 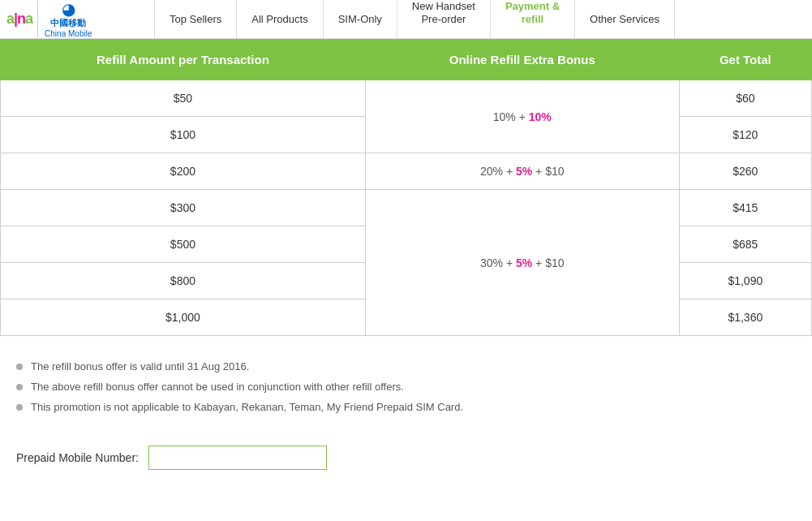 What do you see at coordinates (68, 9) in the screenshot?
I see `china-mobile-icon: ◕` at bounding box center [68, 9].